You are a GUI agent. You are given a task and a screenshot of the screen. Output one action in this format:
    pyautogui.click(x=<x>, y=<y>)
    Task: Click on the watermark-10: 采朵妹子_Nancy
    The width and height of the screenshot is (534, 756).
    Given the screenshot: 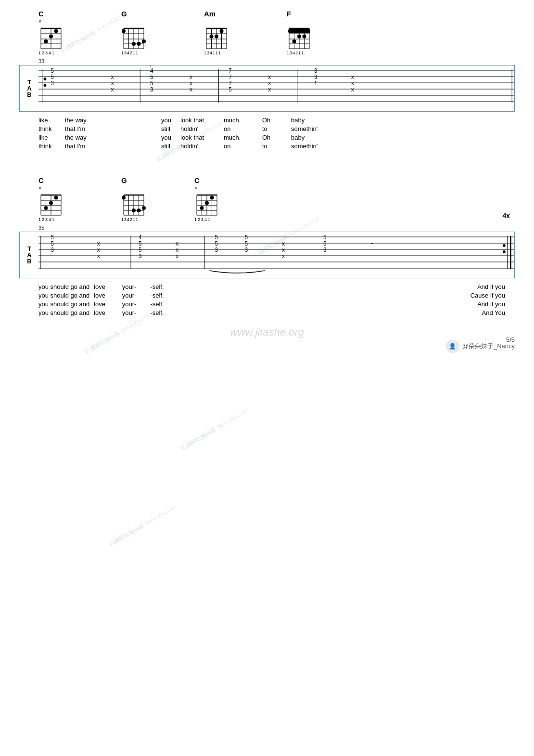 What is the action you would take?
    pyautogui.click(x=198, y=439)
    